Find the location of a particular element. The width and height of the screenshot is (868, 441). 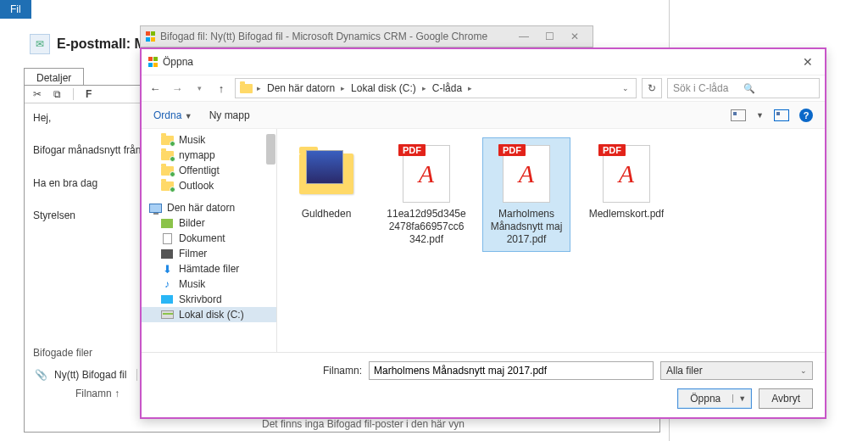

drive-icon is located at coordinates (167, 315).